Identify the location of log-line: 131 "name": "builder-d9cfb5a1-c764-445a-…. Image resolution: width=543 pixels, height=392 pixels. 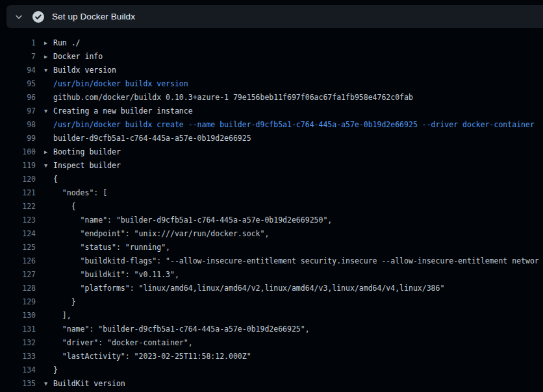
(272, 330).